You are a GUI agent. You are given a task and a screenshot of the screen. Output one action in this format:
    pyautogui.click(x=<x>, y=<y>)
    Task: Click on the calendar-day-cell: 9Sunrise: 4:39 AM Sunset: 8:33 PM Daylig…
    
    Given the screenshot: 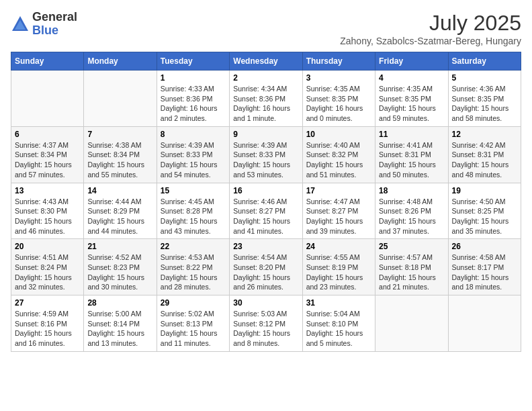 What is the action you would take?
    pyautogui.click(x=266, y=154)
    